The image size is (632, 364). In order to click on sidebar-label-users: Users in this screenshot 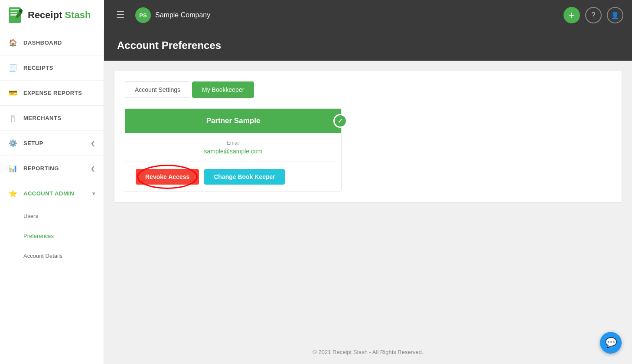, I will do `click(31, 216)`.